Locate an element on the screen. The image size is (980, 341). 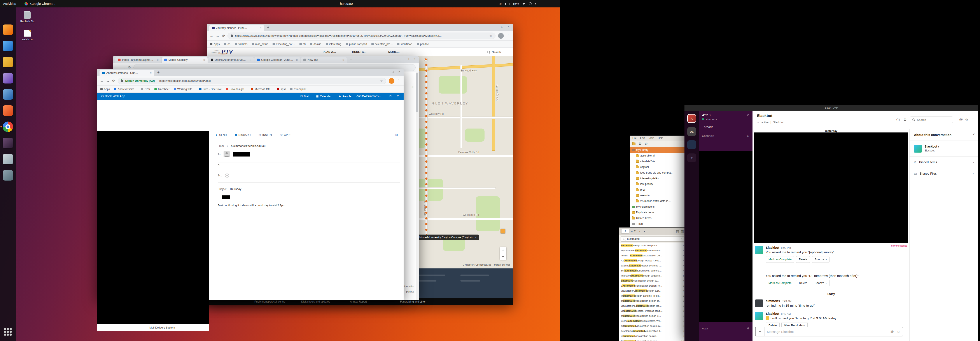
collection-row: Duplicate Items is located at coordinates (658, 212).